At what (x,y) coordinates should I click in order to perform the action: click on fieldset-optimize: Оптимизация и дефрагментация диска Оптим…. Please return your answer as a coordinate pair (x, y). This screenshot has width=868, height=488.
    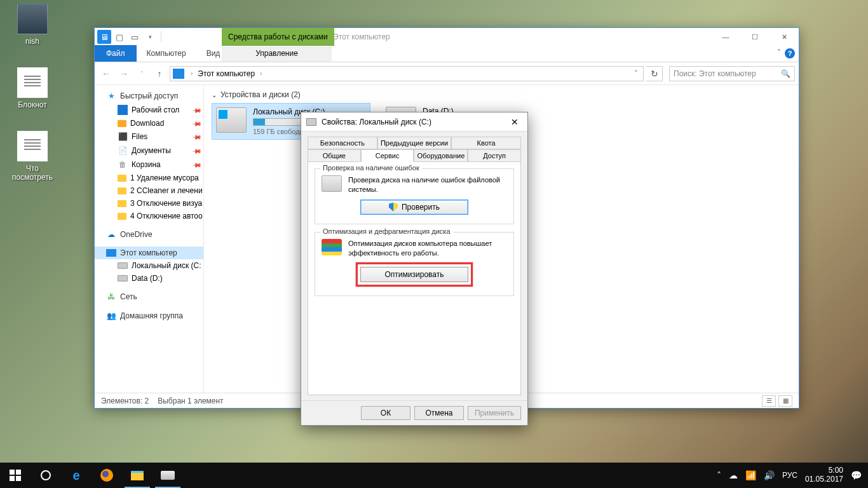
    Looking at the image, I should click on (414, 264).